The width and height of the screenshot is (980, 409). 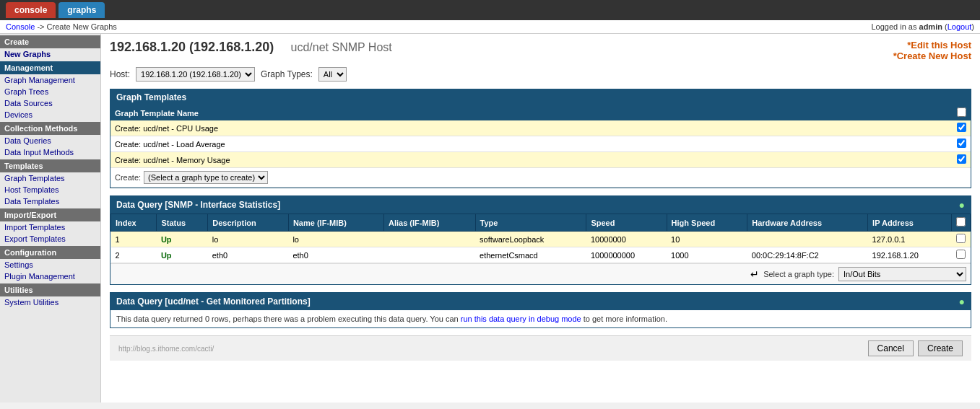 What do you see at coordinates (960, 27) in the screenshot?
I see `logout-link: Logout` at bounding box center [960, 27].